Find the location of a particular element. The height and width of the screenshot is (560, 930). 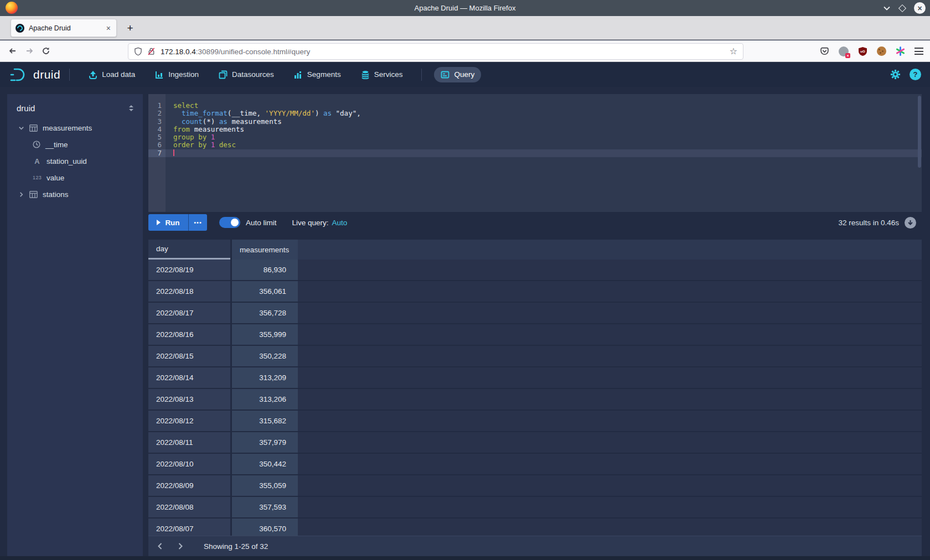

cell-measurements: 350,442 is located at coordinates (265, 464).